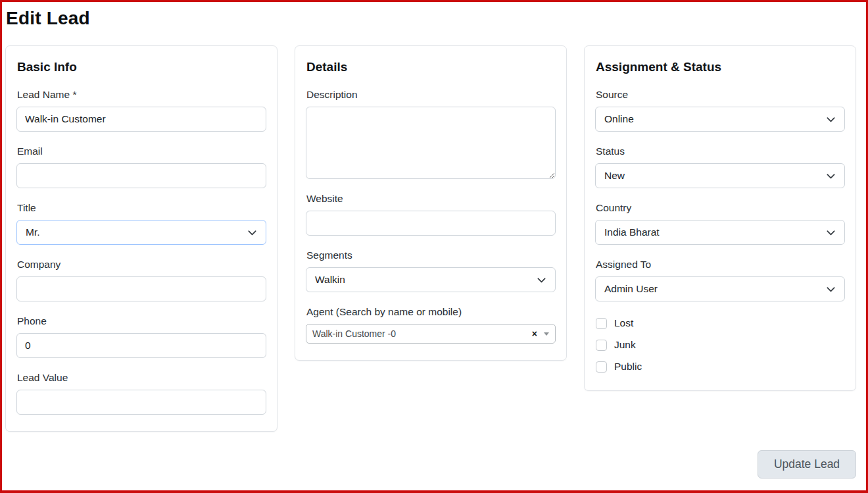 This screenshot has width=868, height=493. I want to click on source-field-group: Source Online, so click(720, 111).